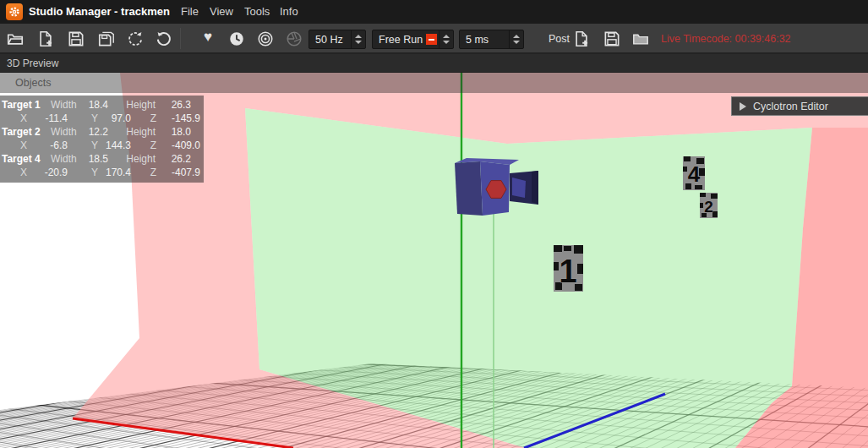 This screenshot has height=448, width=868. What do you see at coordinates (221, 12) in the screenshot?
I see `menu-view: View` at bounding box center [221, 12].